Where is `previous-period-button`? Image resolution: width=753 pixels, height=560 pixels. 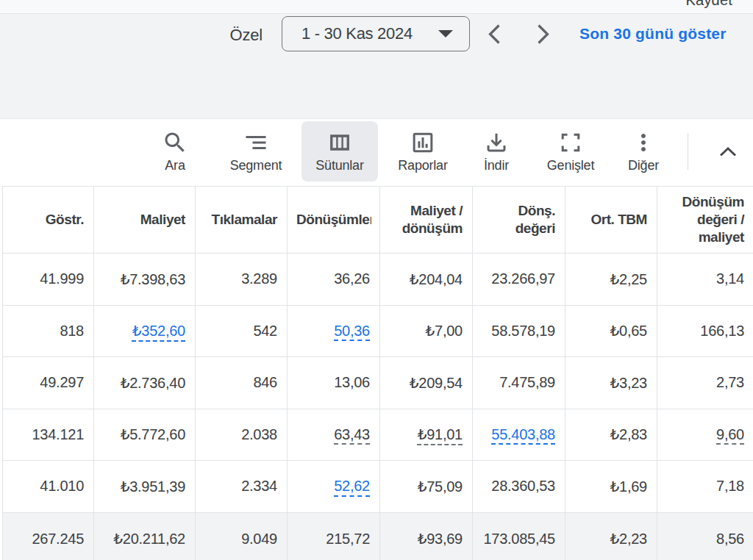 previous-period-button is located at coordinates (495, 34).